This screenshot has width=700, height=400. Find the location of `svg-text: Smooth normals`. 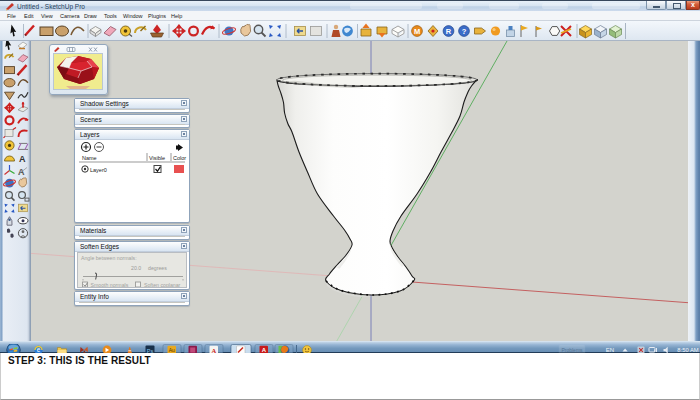

svg-text: Smooth normals is located at coordinates (110, 285).